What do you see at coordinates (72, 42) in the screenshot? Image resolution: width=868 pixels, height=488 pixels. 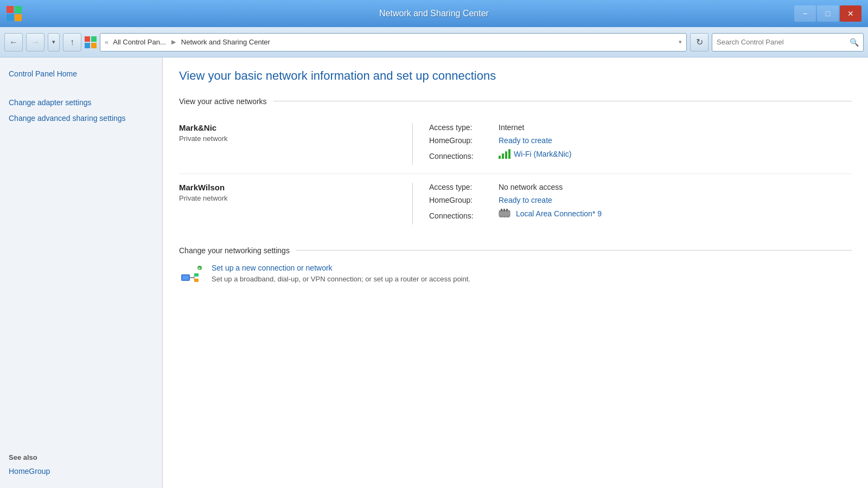 I see `up-icon: ↑` at bounding box center [72, 42].